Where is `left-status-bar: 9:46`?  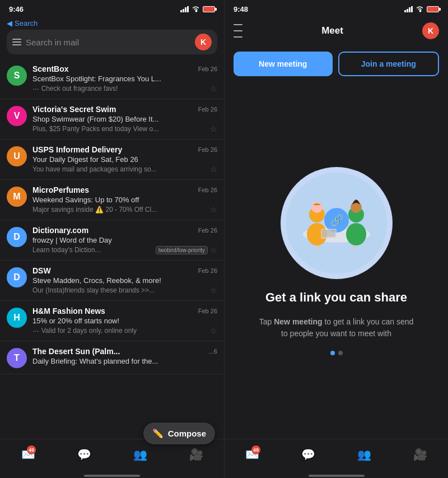 left-status-bar: 9:46 is located at coordinates (112, 8).